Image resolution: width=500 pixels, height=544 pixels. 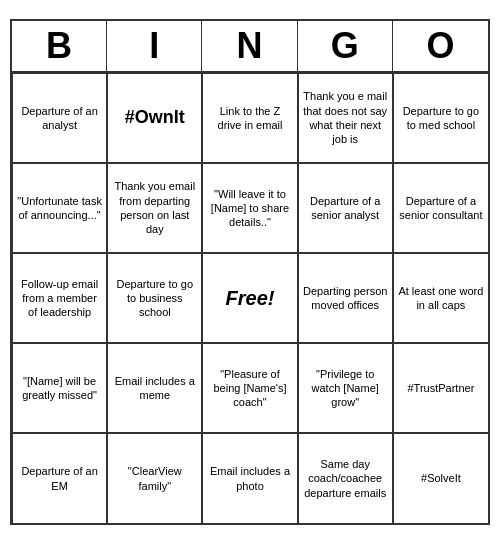 What do you see at coordinates (346, 46) in the screenshot?
I see `header-letter-g: G` at bounding box center [346, 46].